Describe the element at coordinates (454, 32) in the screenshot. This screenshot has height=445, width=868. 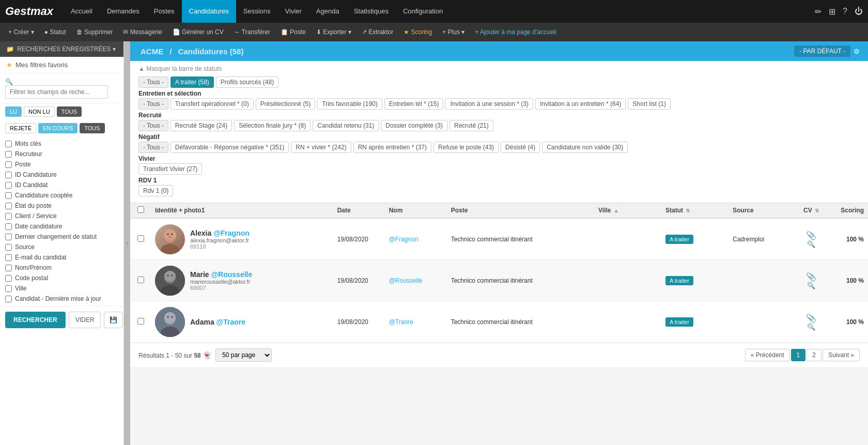
I see `plus-button: + Plus ▾` at that location.